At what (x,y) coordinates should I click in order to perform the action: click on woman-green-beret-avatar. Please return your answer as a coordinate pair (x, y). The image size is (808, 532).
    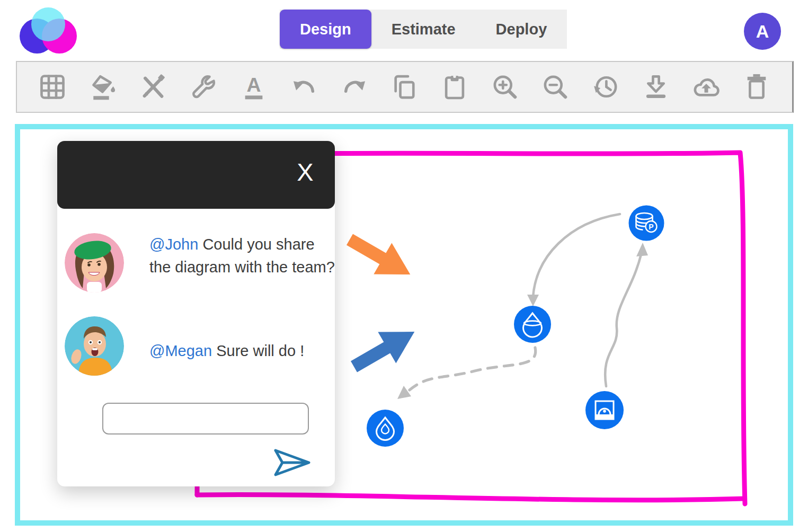
    Looking at the image, I should click on (94, 263).